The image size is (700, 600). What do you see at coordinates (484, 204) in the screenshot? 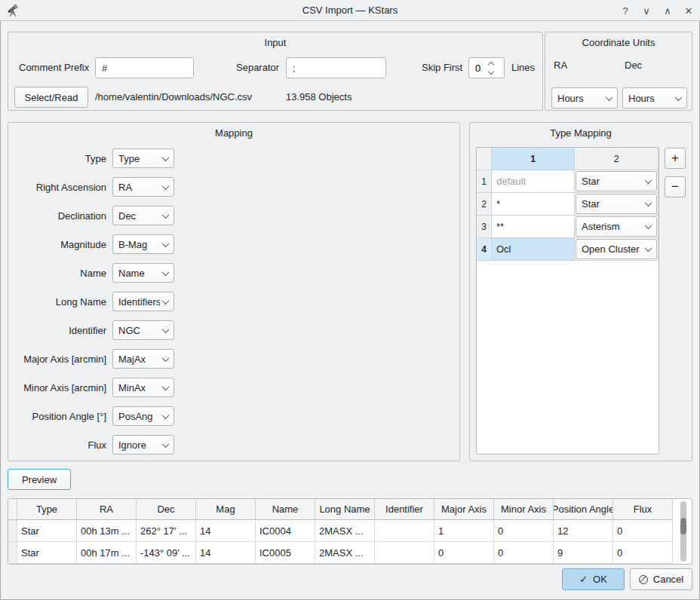
I see `row-header-2: 2` at bounding box center [484, 204].